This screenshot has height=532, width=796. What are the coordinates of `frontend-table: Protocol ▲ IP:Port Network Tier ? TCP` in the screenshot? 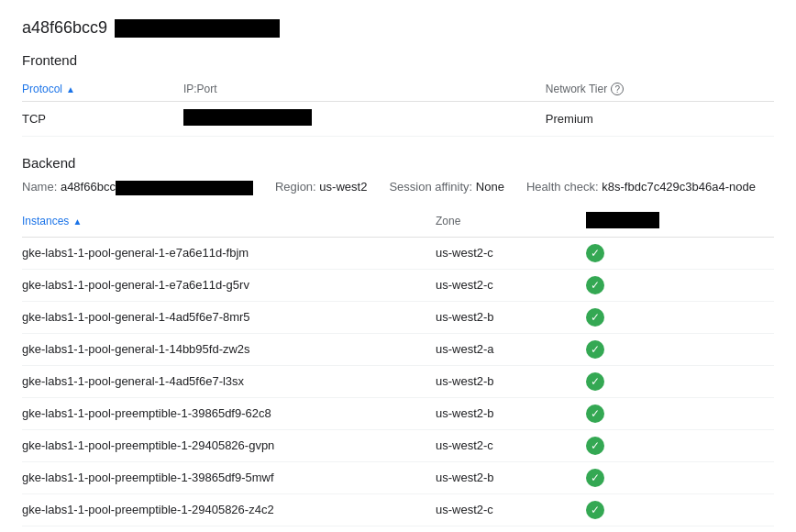 It's located at (398, 106).